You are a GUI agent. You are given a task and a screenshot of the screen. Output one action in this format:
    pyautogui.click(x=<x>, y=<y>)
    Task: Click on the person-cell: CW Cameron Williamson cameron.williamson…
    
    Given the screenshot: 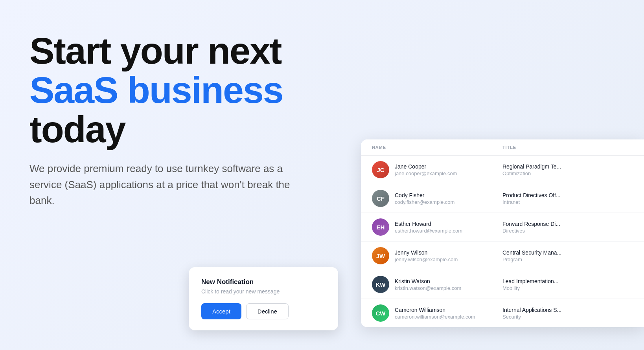 What is the action you would take?
    pyautogui.click(x=437, y=313)
    